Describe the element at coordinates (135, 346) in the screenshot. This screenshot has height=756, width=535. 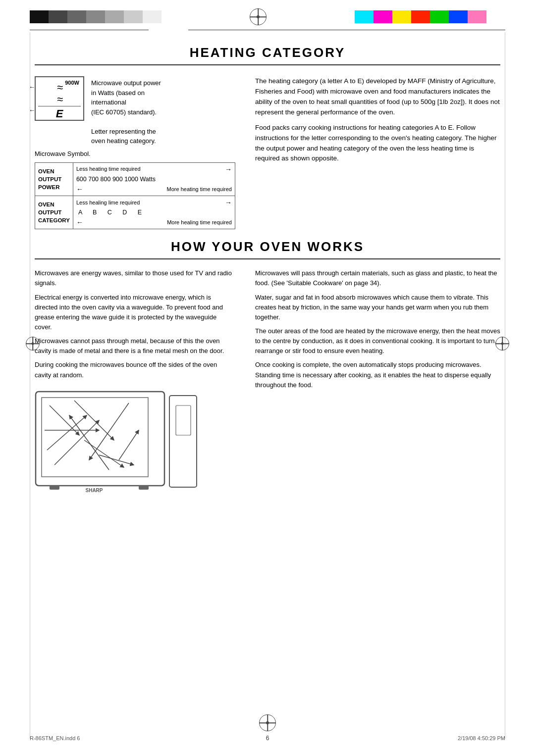
I see `works-para3: Microwaves cannot pass through metal, be…` at that location.